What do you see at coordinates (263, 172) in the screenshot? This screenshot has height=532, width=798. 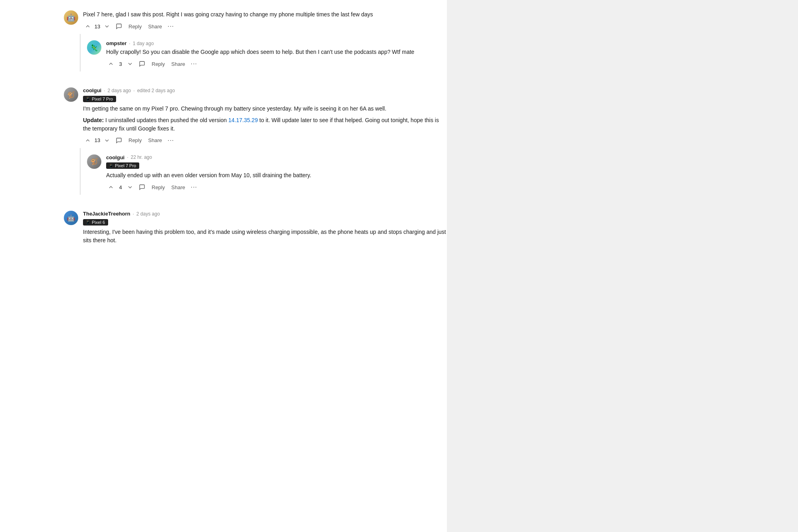 I see `comment-reply: 🐒 coolgui · 22 hr. ago 📱 Pixel 7 Pro` at bounding box center [263, 172].